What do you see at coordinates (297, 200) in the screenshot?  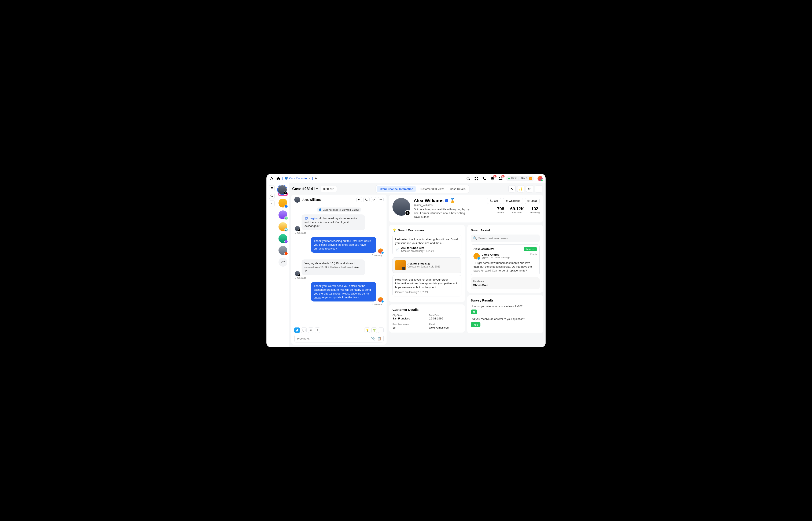 I see `chat-avatar` at bounding box center [297, 200].